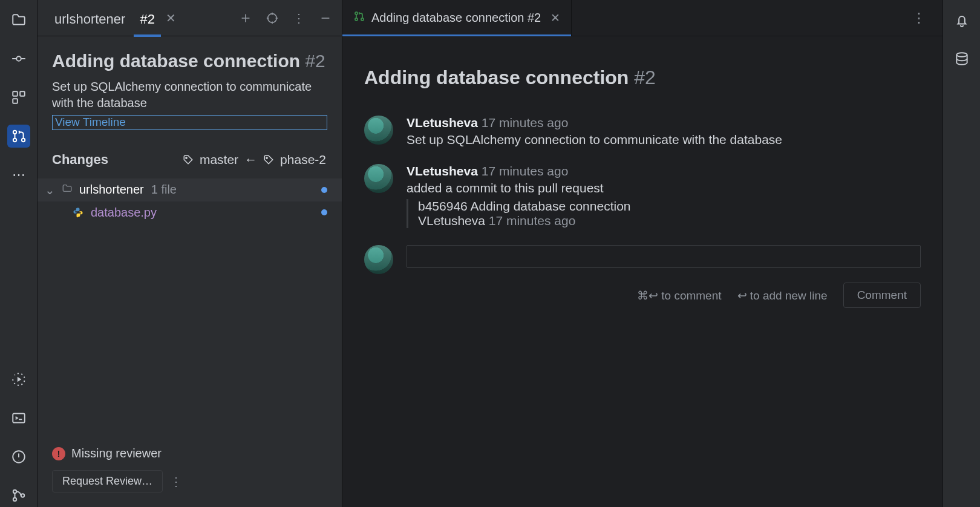  Describe the element at coordinates (496, 77) in the screenshot. I see `pr-main-title-text: Adding database connection` at that location.